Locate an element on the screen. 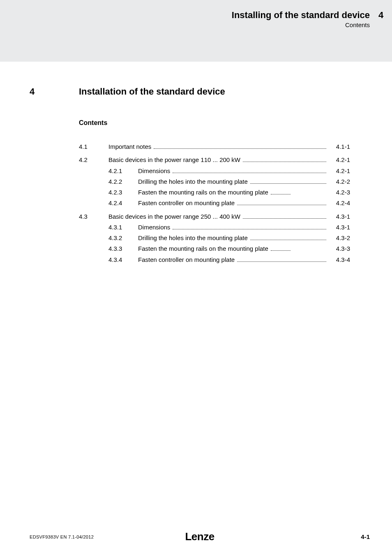  toc-entry-page: 4.3-4 is located at coordinates (339, 260).